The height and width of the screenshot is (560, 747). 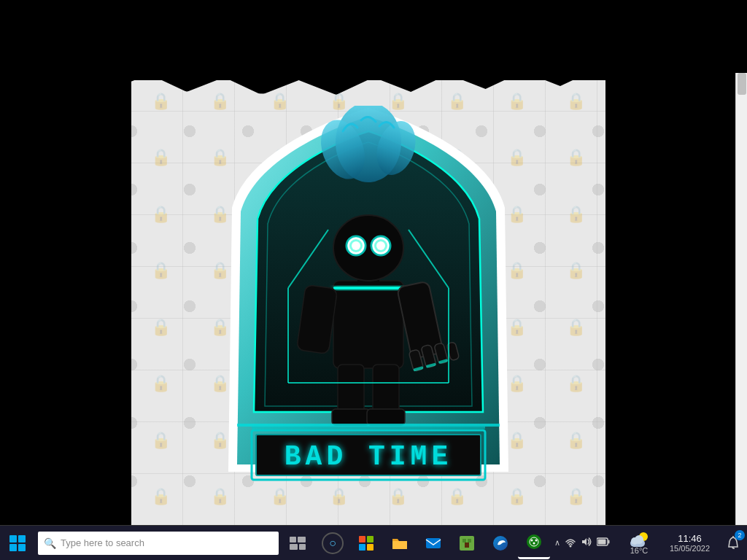 What do you see at coordinates (467, 543) in the screenshot?
I see `minecraft-icon` at bounding box center [467, 543].